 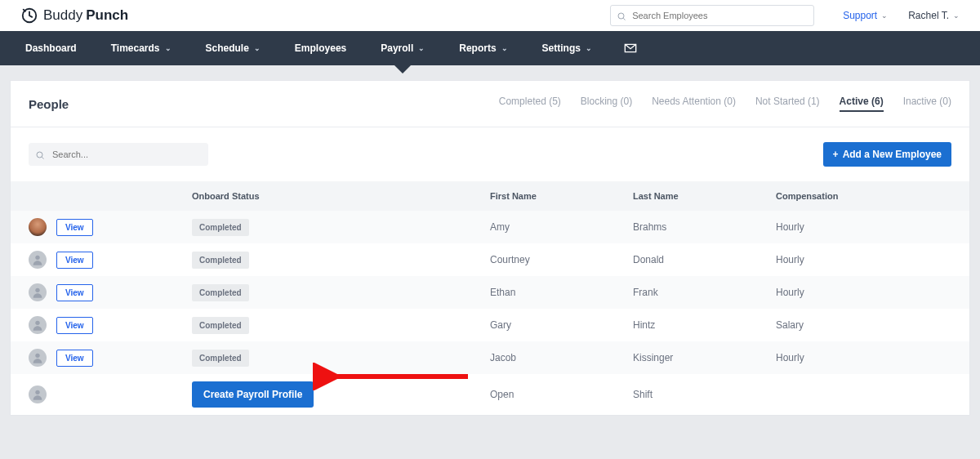 I want to click on add-employee-label: Add a New Employee, so click(x=892, y=154).